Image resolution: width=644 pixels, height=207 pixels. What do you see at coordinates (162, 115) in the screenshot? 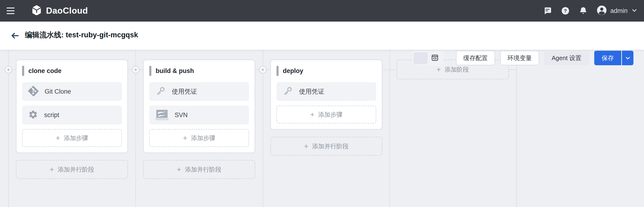
I see `svn-icon: SUBVERSION` at bounding box center [162, 115].